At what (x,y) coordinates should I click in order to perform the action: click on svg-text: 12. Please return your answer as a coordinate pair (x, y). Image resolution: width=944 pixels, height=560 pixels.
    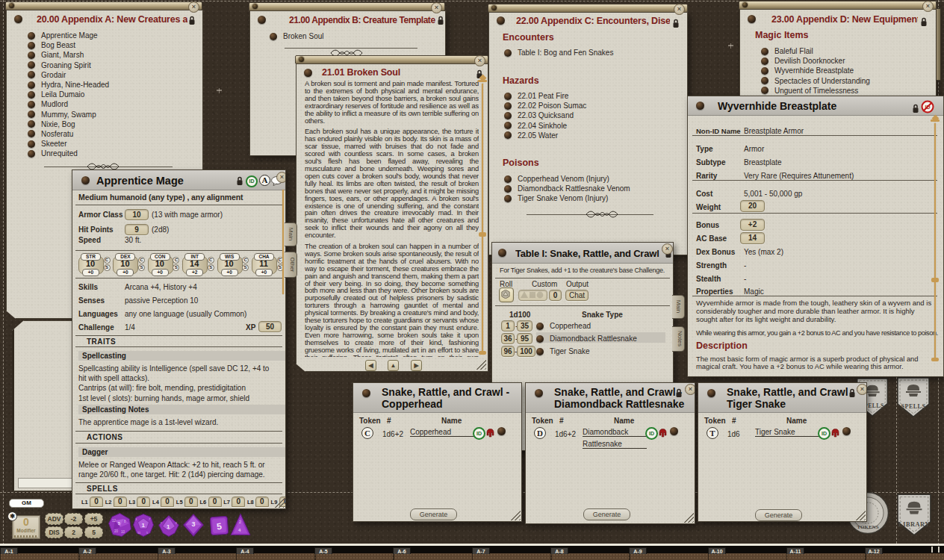
    Looking at the image, I should click on (114, 521).